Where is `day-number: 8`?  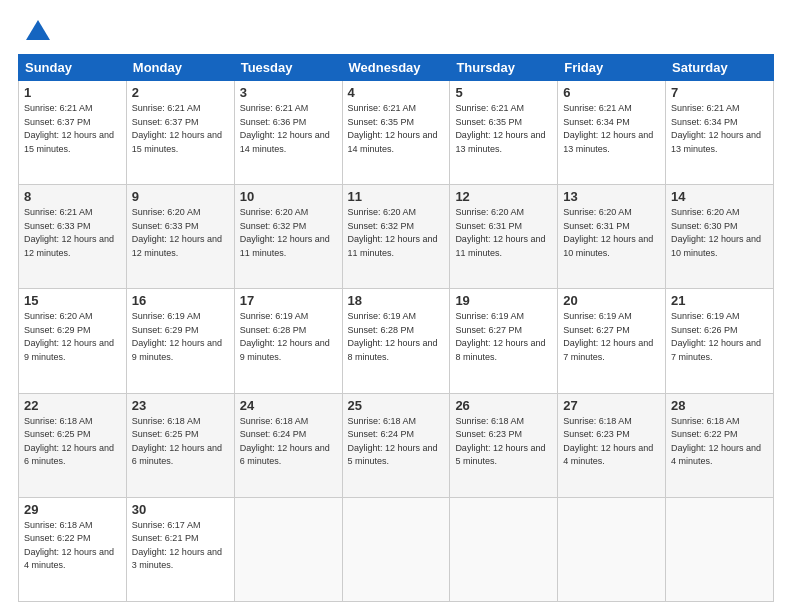 day-number: 8 is located at coordinates (72, 196).